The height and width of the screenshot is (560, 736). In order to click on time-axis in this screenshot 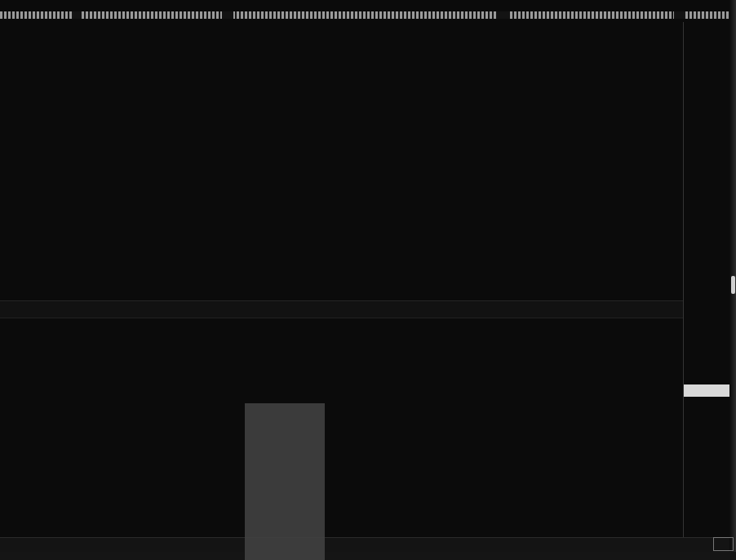, I will do `click(368, 545)`.